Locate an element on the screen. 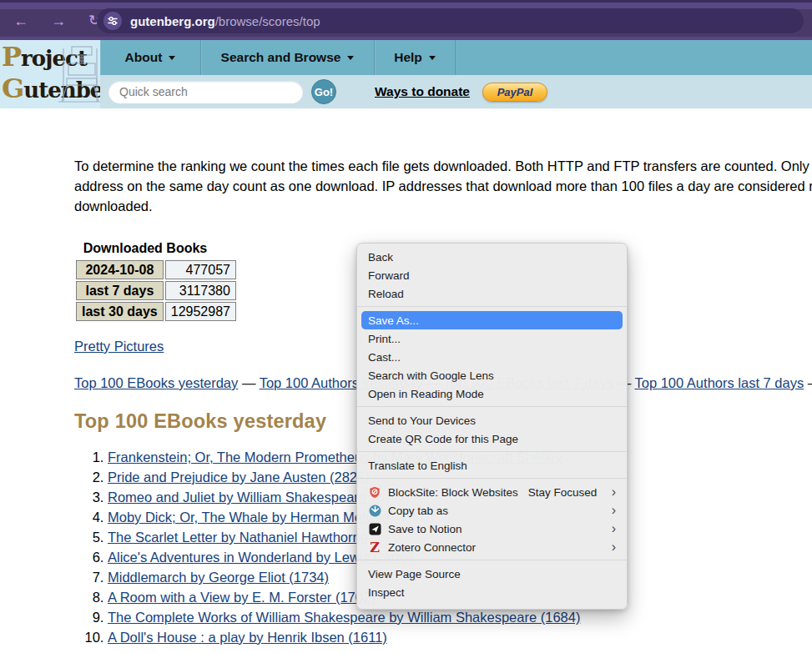 This screenshot has width=812, height=653. address-bar: gutenberg.org/browse/scores/top is located at coordinates (451, 21).